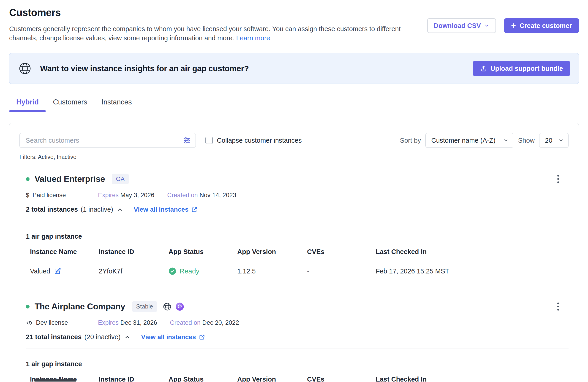  I want to click on customer-header: The Airplane Company Stable, so click(297, 306).